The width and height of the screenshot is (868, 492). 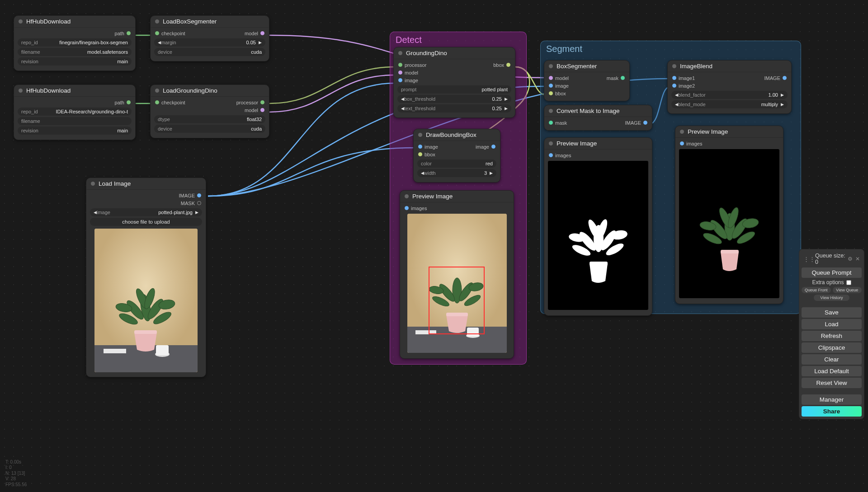 I want to click on node-imageblend: ImageBlend image1IMAGE image2 ◀blend_fac…, so click(x=730, y=87).